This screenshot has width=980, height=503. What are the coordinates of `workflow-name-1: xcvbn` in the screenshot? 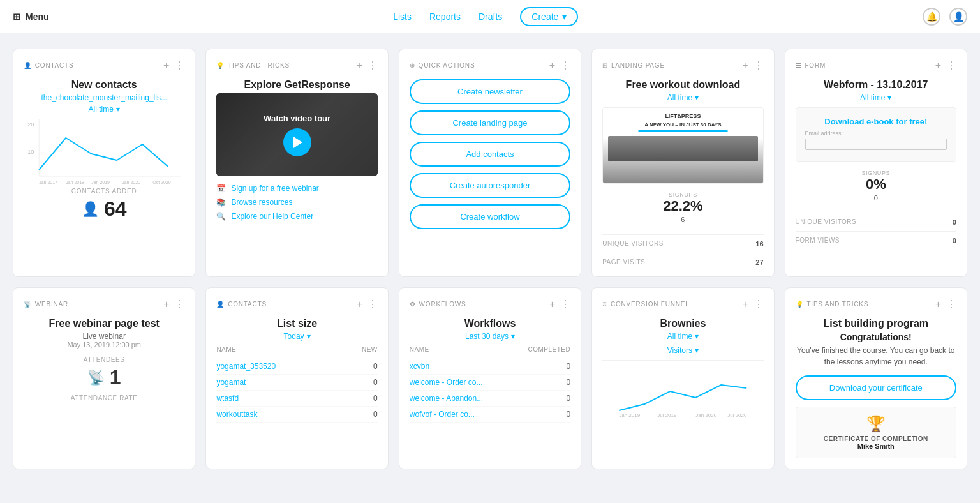 It's located at (420, 366).